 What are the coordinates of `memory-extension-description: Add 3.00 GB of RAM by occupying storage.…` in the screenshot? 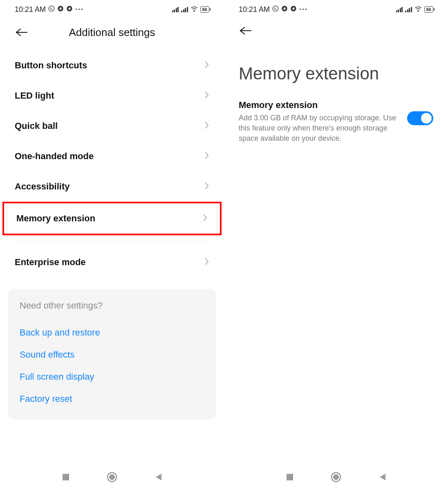 It's located at (319, 128).